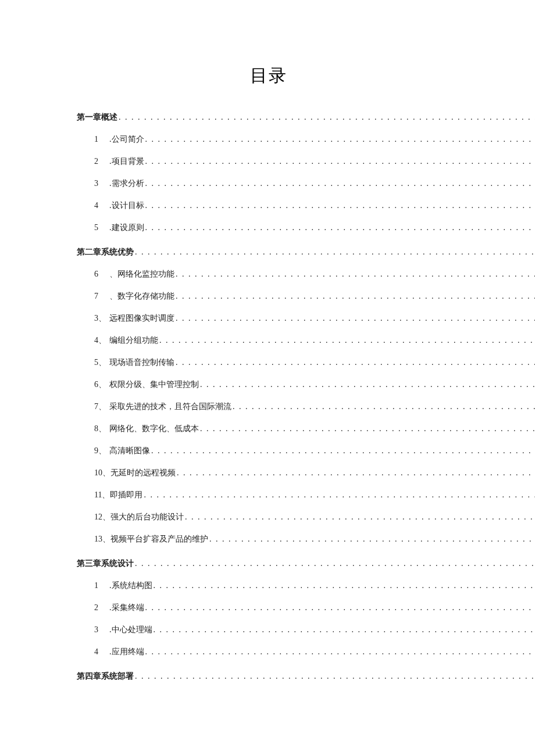 The height and width of the screenshot is (756, 535). I want to click on toc-section: 2 .采集终端12, so click(306, 608).